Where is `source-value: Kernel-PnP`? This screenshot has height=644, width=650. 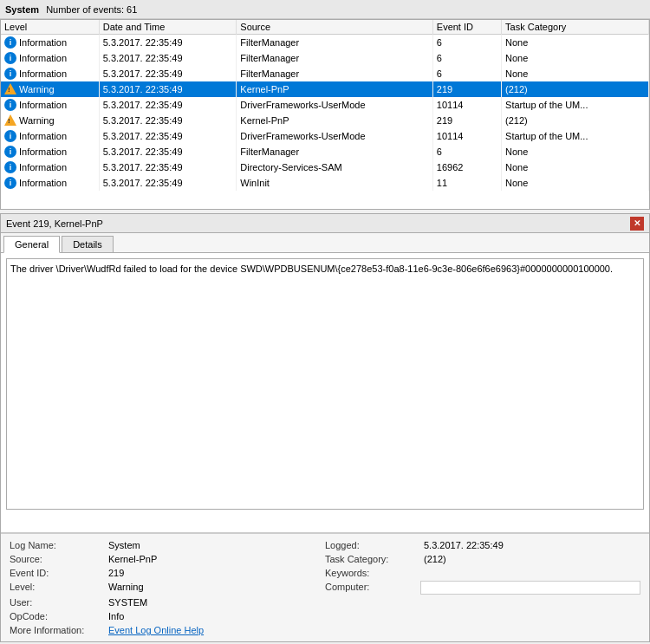
source-value: Kernel-PnP is located at coordinates (215, 559).